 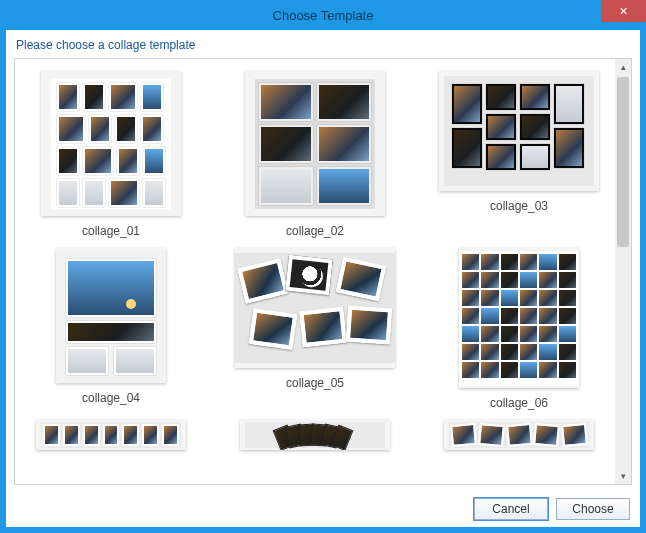 What do you see at coordinates (519, 329) in the screenshot?
I see `template-item-collage-06: collage_06` at bounding box center [519, 329].